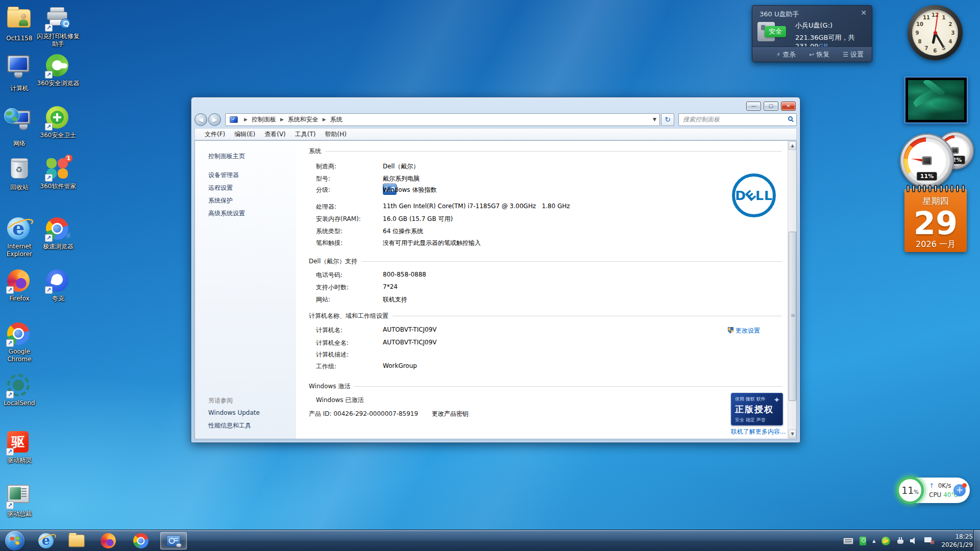  I want to click on calendar-day: 29, so click(936, 223).